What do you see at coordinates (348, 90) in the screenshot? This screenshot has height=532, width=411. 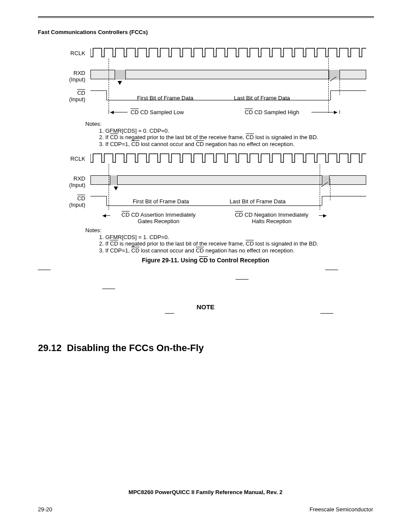 I see `cd-high-right` at bounding box center [348, 90].